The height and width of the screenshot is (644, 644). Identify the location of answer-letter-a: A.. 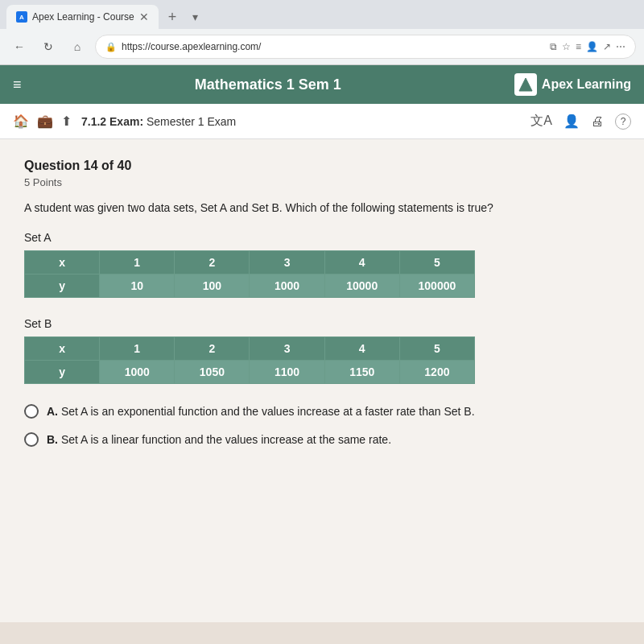
(52, 411).